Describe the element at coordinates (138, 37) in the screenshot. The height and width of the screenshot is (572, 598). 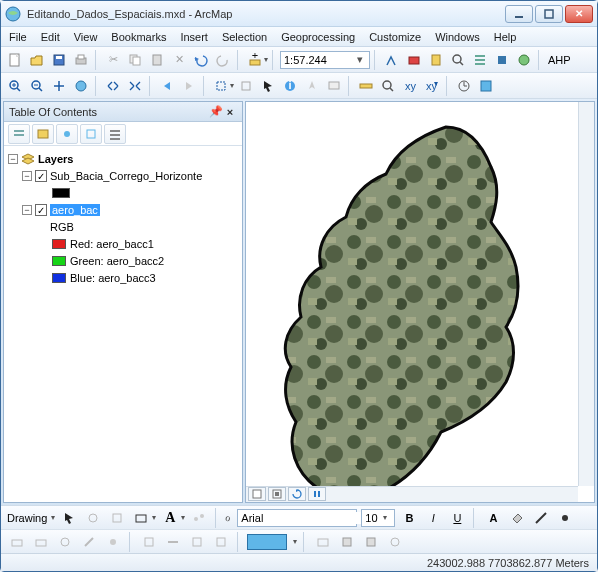
I see `menu-bookmarks: Bookmarks` at that location.